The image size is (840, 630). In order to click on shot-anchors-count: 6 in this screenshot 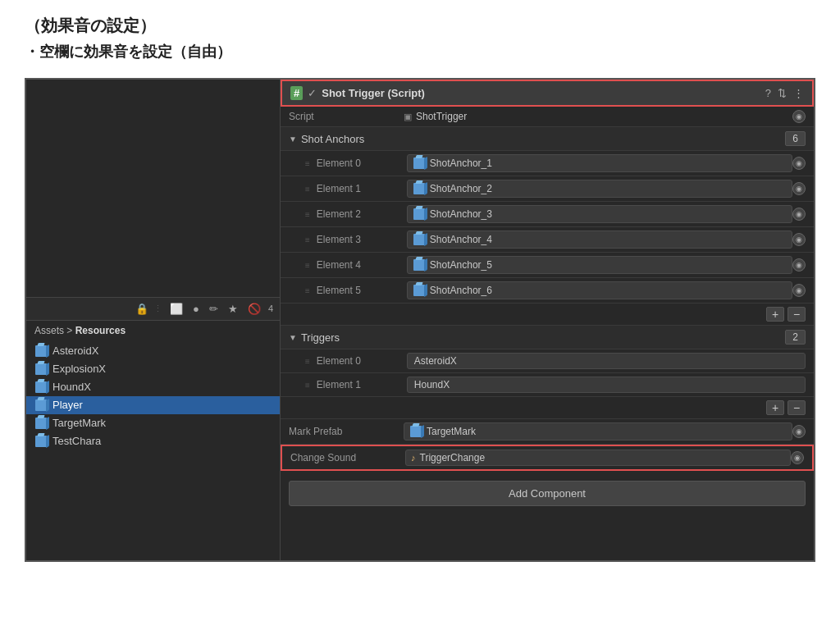, I will do `click(796, 139)`.